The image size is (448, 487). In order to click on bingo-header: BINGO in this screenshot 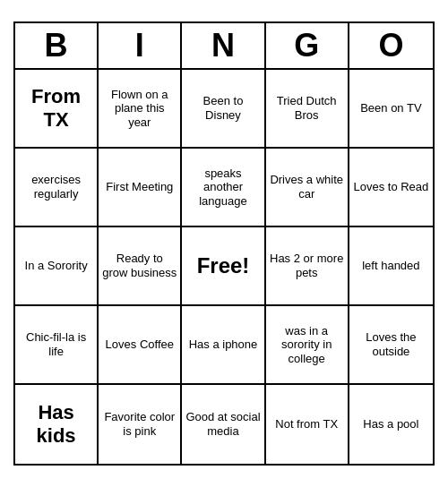, I will do `click(224, 47)`.